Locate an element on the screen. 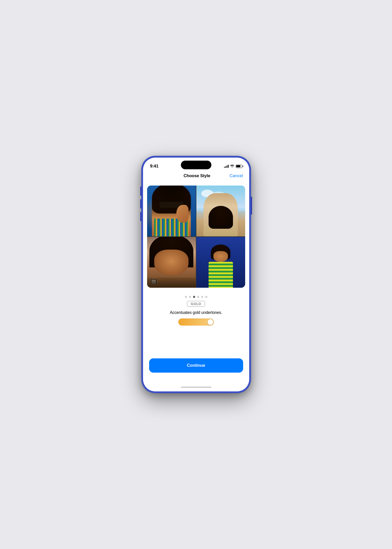 Image resolution: width=392 pixels, height=549 pixels. style-label: GOLD is located at coordinates (196, 304).